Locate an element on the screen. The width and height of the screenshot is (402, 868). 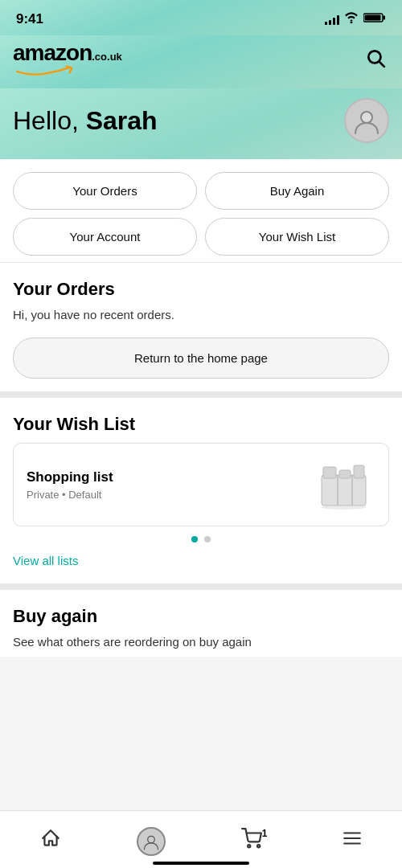
your-account-button: Your Account is located at coordinates (105, 236).